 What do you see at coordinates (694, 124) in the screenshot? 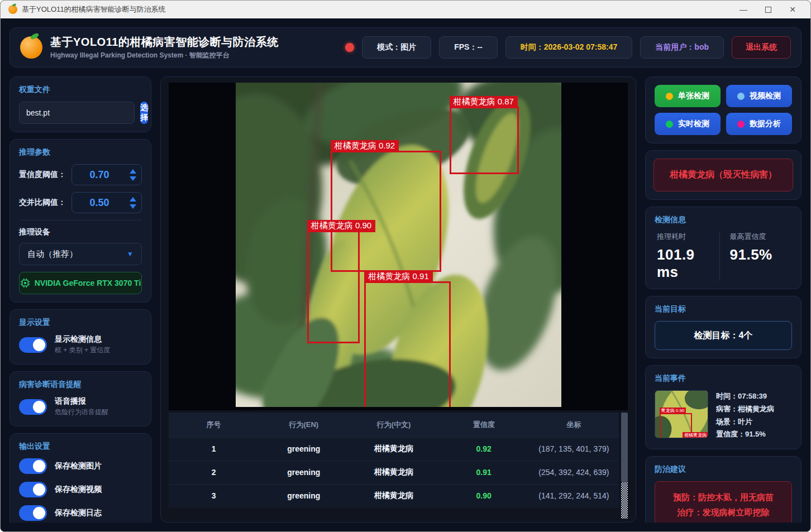
I see `realtime-detect-label: 实时检测` at bounding box center [694, 124].